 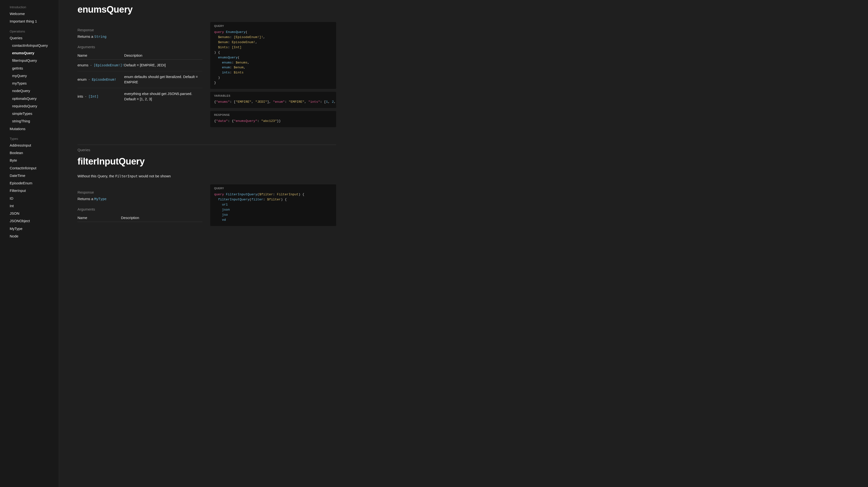 What do you see at coordinates (207, 145) in the screenshot?
I see `section-divider` at bounding box center [207, 145].